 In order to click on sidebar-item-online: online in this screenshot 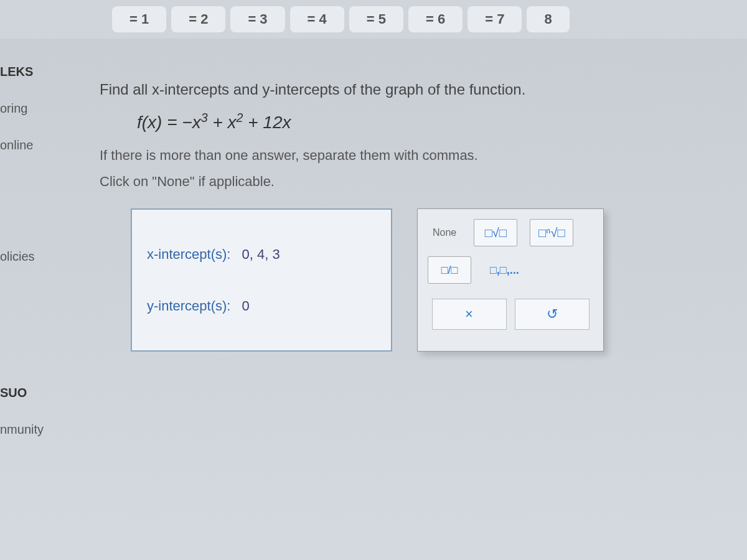, I will do `click(37, 146)`.